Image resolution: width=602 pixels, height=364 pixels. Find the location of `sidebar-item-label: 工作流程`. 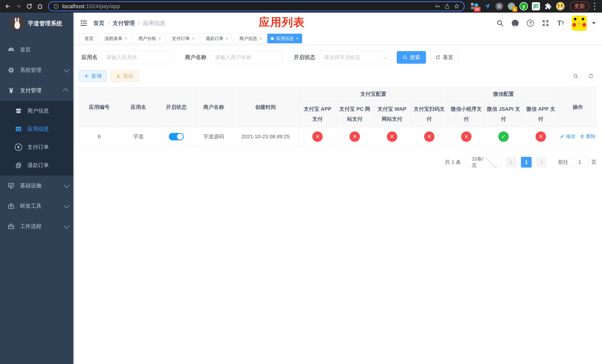

sidebar-item-label: 工作流程 is located at coordinates (42, 226).